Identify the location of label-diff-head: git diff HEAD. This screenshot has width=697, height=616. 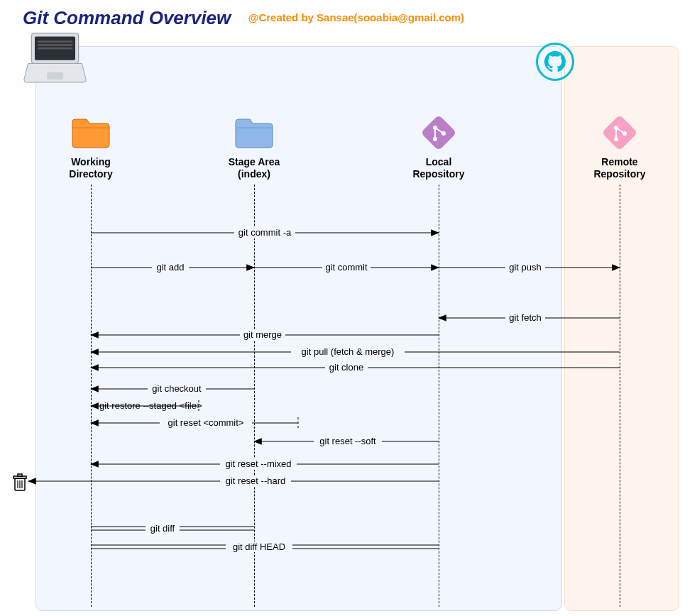
(259, 546).